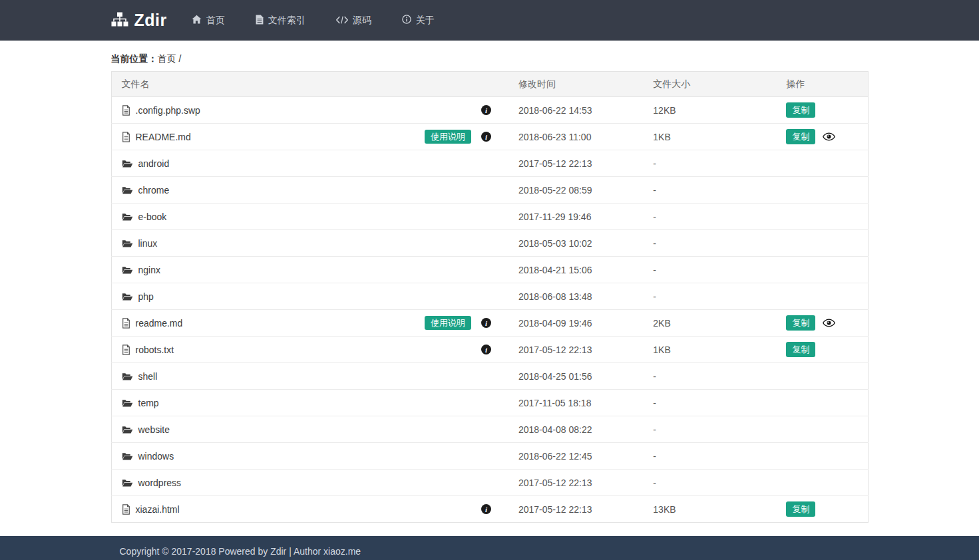  Describe the element at coordinates (208, 20) in the screenshot. I see `nav-item-home: 首页` at that location.